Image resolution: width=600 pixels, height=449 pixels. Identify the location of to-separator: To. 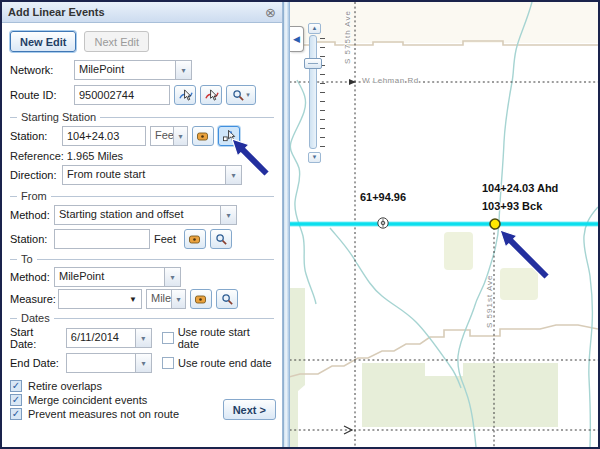
(142, 259).